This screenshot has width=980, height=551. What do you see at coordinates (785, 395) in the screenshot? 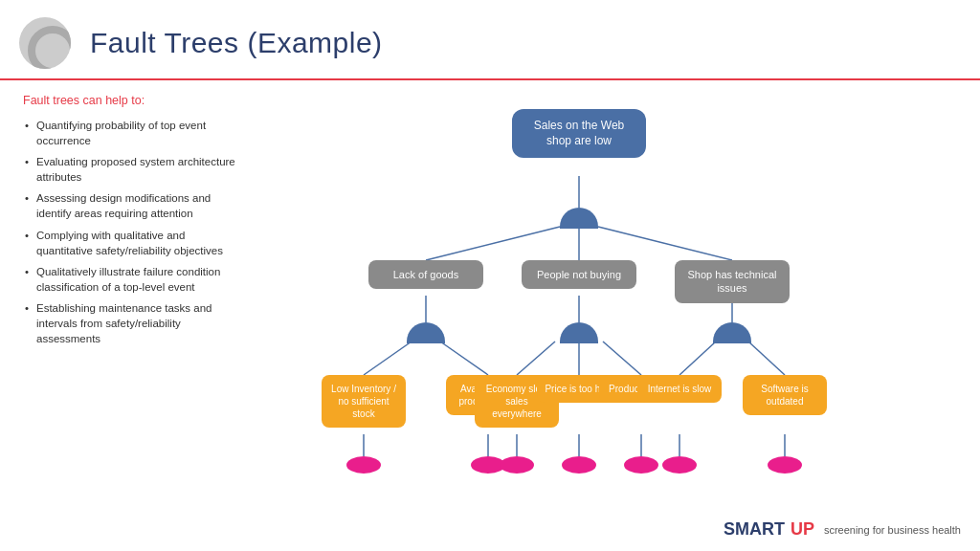
I see `leaf-node-7: Software is outdated` at bounding box center [785, 395].